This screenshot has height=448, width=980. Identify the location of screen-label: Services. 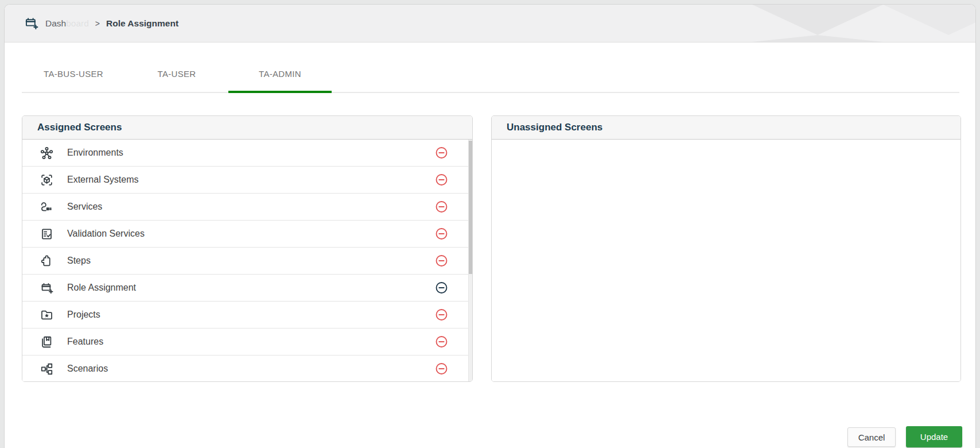
(85, 207).